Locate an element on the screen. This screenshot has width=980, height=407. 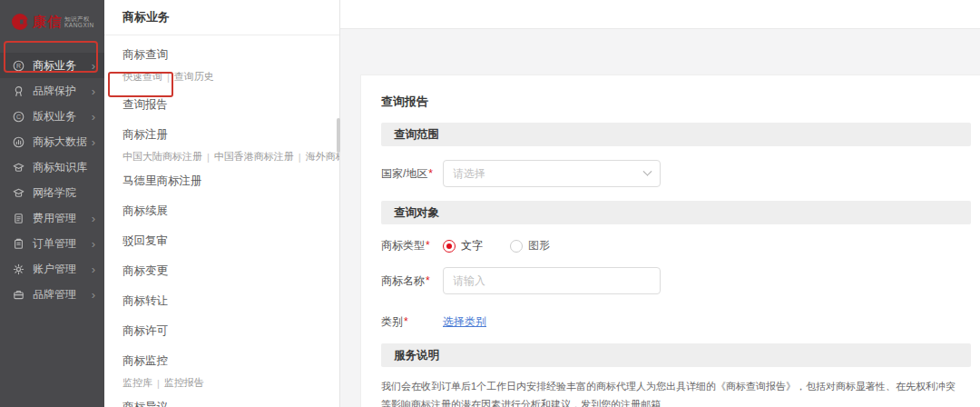
radio-option-image: 图形 is located at coordinates (530, 245).